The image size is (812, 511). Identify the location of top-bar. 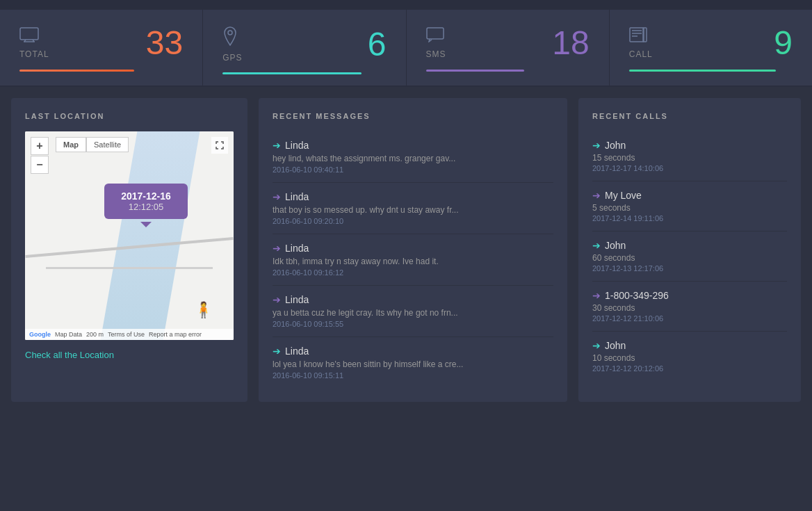
(406, 5).